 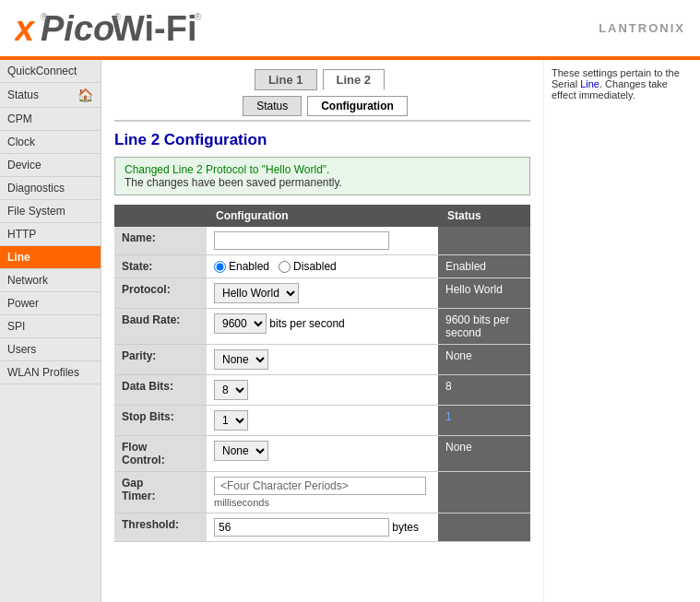 What do you see at coordinates (50, 280) in the screenshot?
I see `sidebar-item-network: Network` at bounding box center [50, 280].